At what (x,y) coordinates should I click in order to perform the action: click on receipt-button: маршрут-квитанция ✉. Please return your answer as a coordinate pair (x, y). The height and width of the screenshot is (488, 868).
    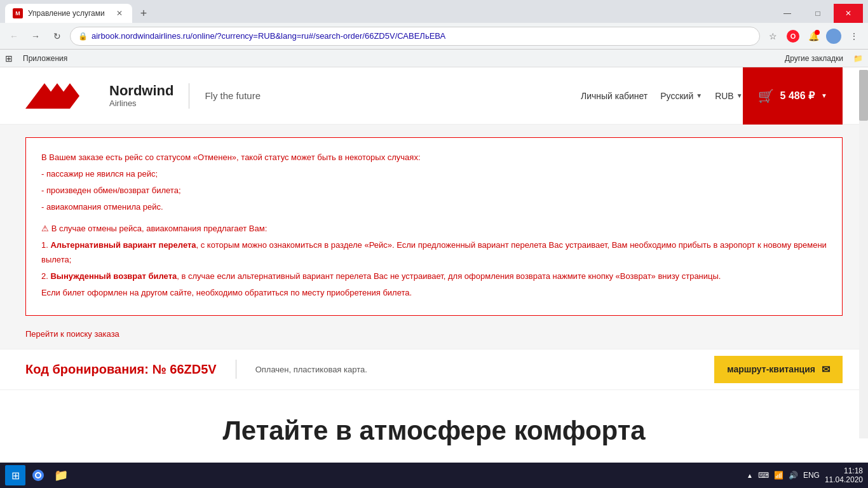
    Looking at the image, I should click on (778, 370).